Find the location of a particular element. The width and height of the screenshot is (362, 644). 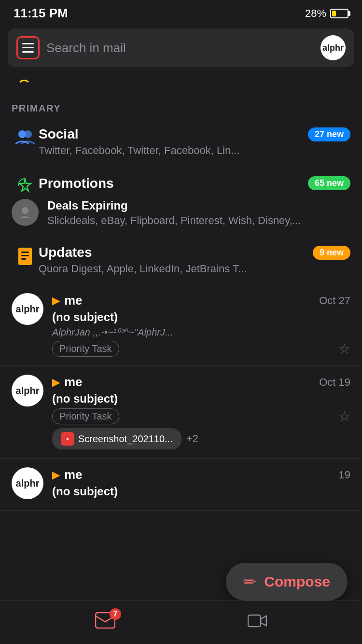

bottom-nav: 7 is located at coordinates (181, 622).